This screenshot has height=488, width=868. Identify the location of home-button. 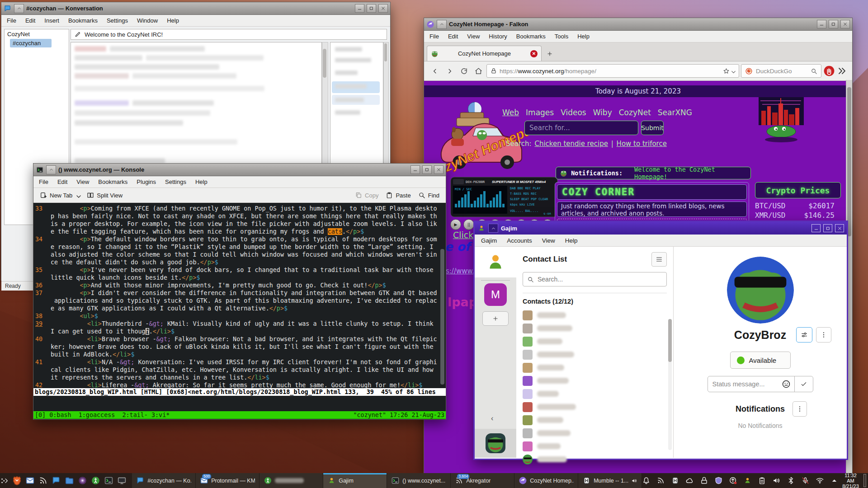
(478, 71).